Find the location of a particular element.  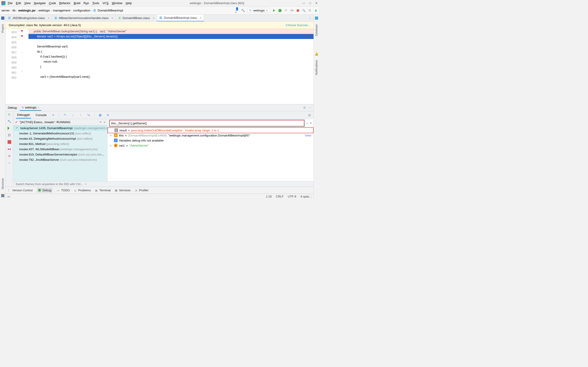

tab-domainmbeanimpl: CDomainMBeanImpl.class× is located at coordinates (180, 18).